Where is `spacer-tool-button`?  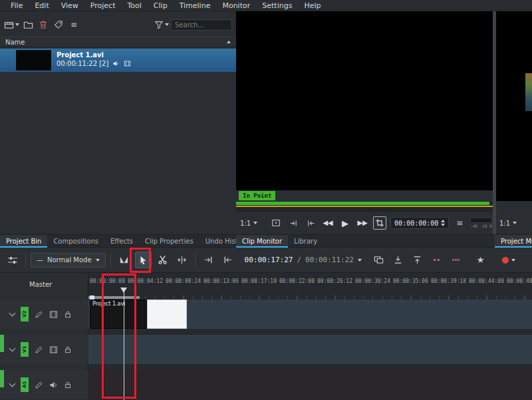
spacer-tool-button is located at coordinates (182, 260).